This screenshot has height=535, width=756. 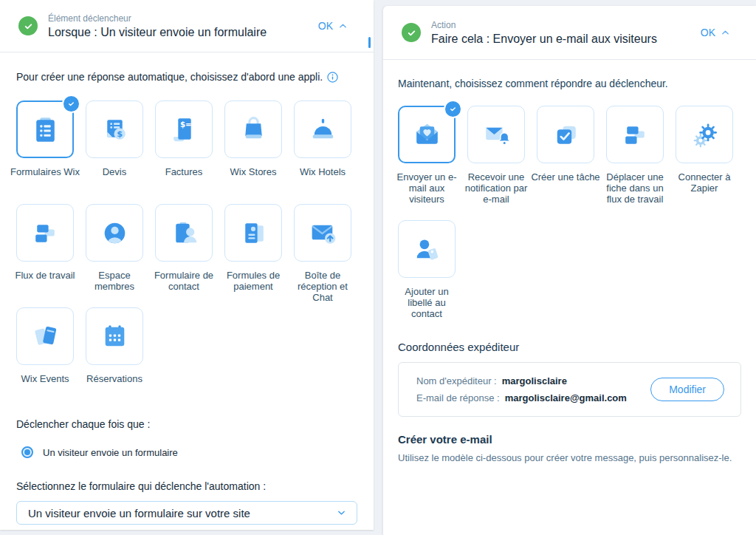 What do you see at coordinates (566, 163) in the screenshot?
I see `action-cell-creer-tache: Créer une tâche` at bounding box center [566, 163].